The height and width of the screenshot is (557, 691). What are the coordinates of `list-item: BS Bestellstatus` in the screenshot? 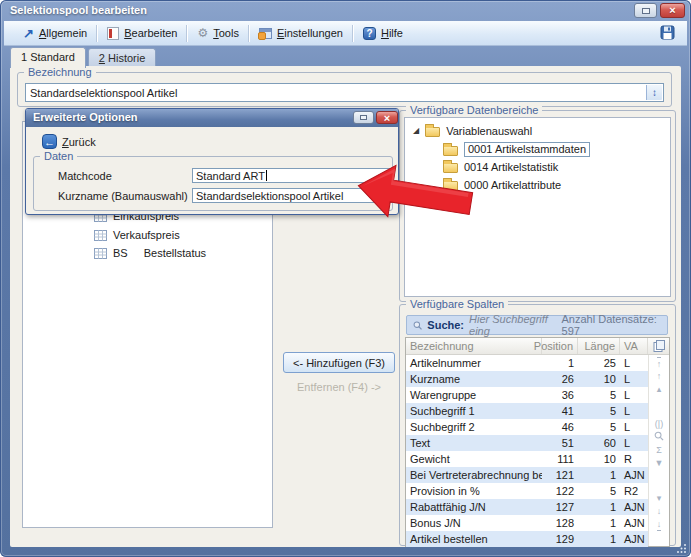 It's located at (150, 253).